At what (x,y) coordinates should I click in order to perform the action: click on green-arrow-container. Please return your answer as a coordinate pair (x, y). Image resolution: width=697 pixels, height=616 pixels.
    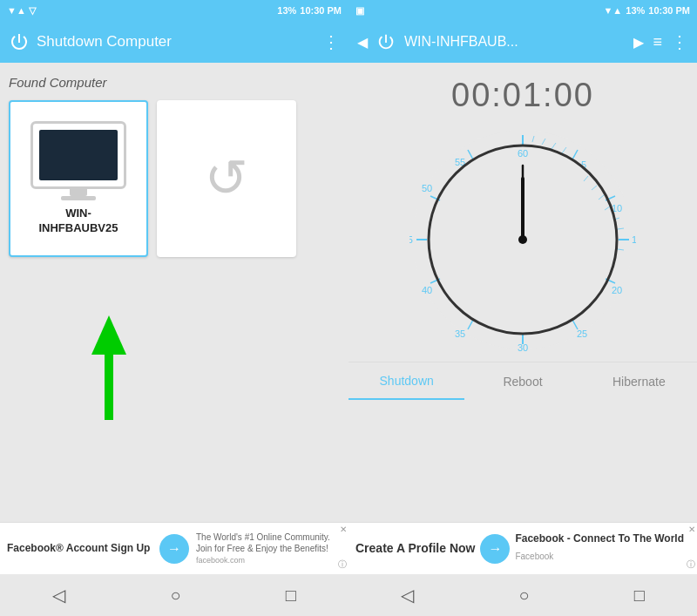
    Looking at the image, I should click on (109, 369).